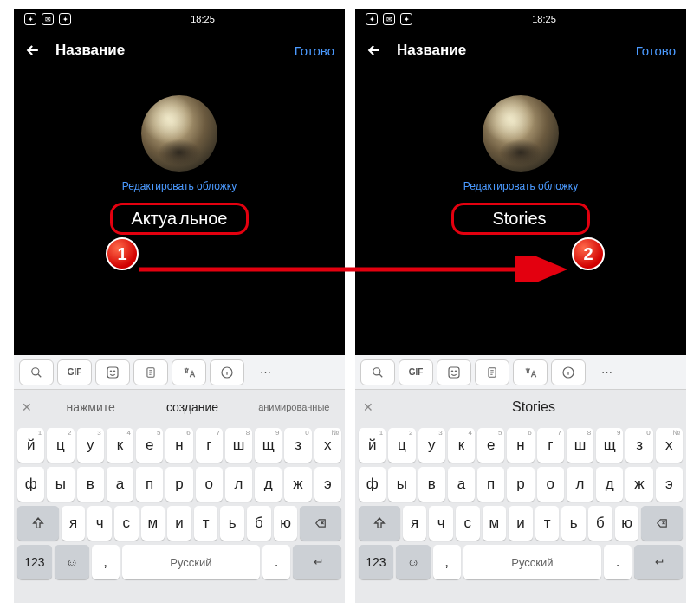  Describe the element at coordinates (431, 484) in the screenshot. I see `letter-key: в` at that location.